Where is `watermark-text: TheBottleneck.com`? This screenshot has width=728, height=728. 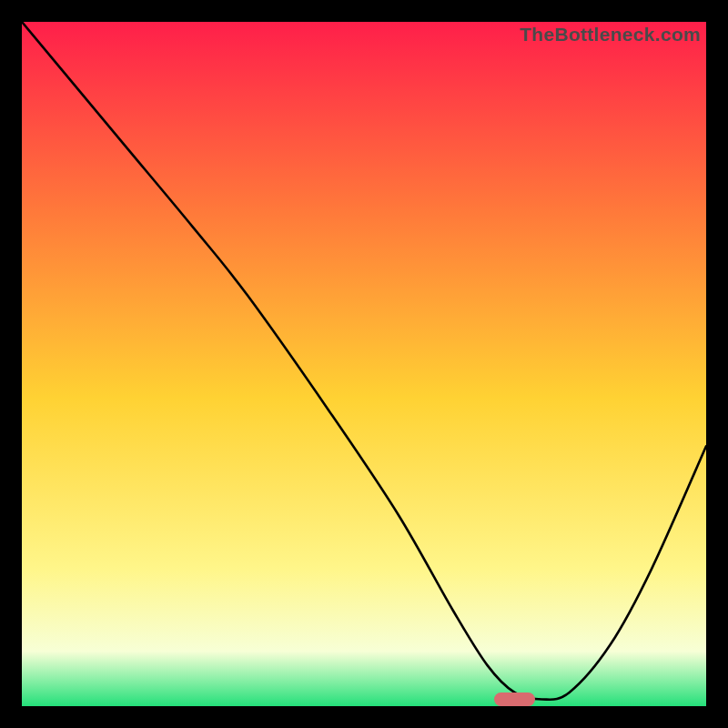
watermark-text: TheBottleneck.com is located at coordinates (610, 35).